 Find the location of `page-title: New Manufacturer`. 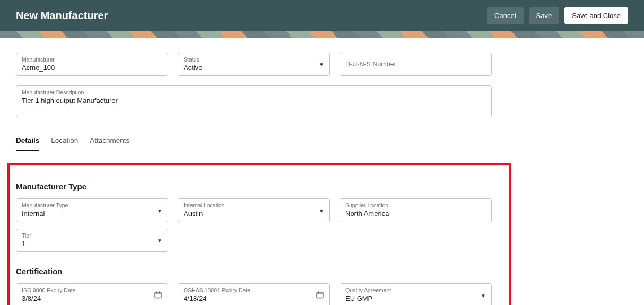

page-title: New Manufacturer is located at coordinates (62, 16).